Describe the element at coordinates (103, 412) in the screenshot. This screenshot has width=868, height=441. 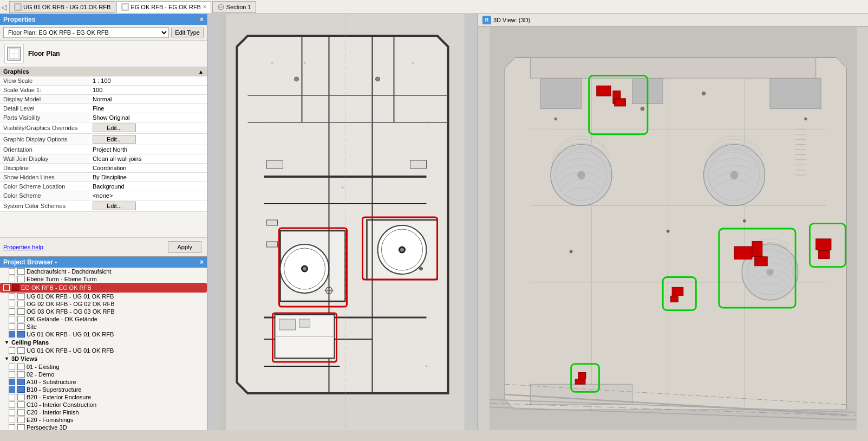
I see `tree-item-c20: C20 - Interior Finish` at that location.